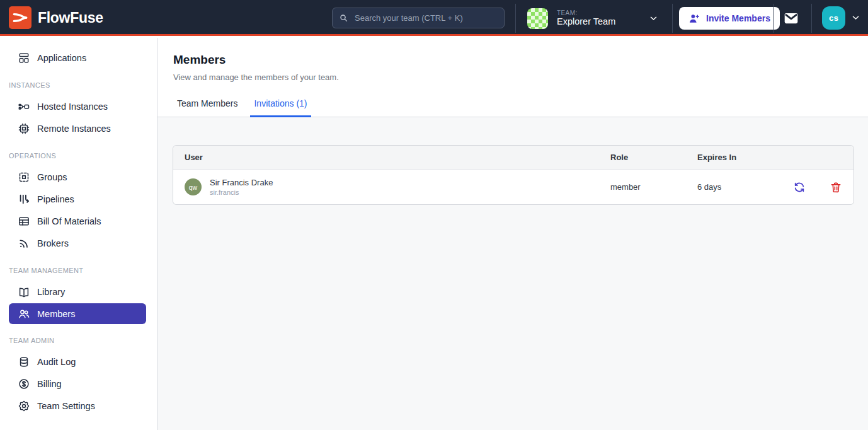 The height and width of the screenshot is (430, 868). I want to click on sidebar-section-label-team-management: TEAM MANAGEMENT, so click(78, 270).